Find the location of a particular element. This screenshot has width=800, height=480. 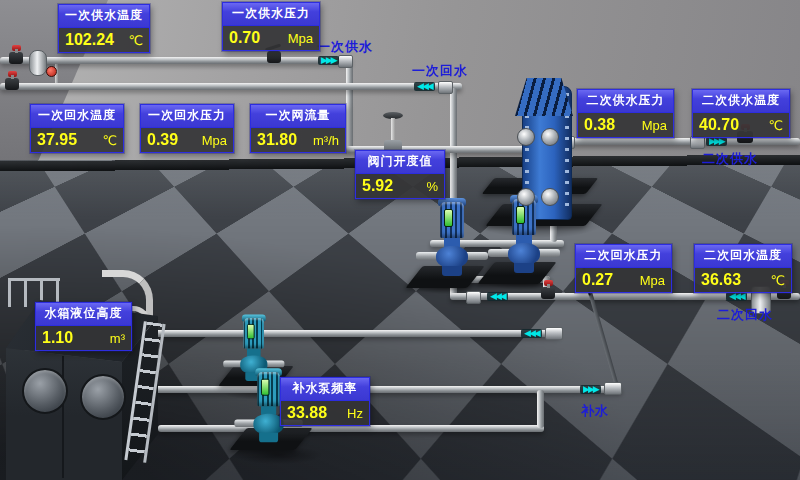

exchanger-port-top-right is located at coordinates (550, 137).